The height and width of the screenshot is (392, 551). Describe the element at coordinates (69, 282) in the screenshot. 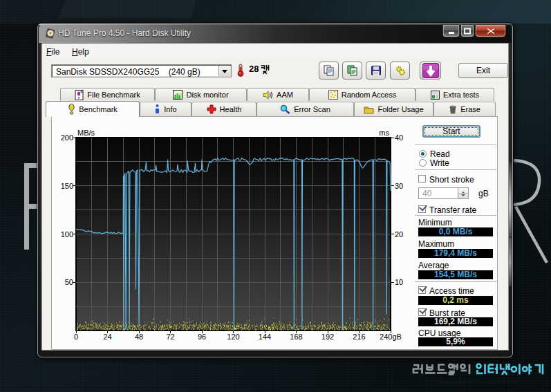

I see `svg-text: 50` at that location.